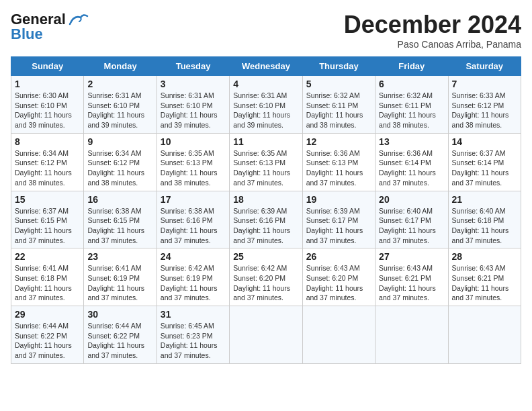  What do you see at coordinates (411, 168) in the screenshot?
I see `day-info: Sunrise: 6:36 AMSunset: 6:14 PMDaylight:…` at bounding box center [411, 168].